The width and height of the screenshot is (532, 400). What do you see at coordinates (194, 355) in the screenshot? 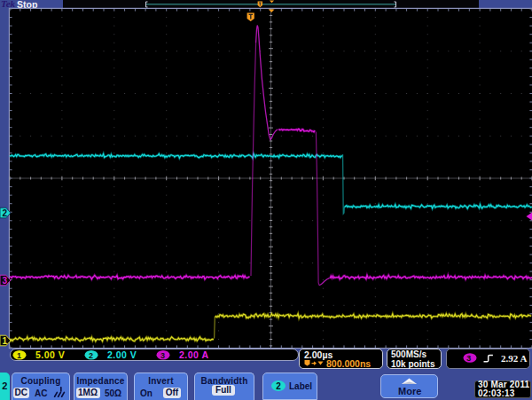
I see `svg-text: 2.00 A` at bounding box center [194, 355].